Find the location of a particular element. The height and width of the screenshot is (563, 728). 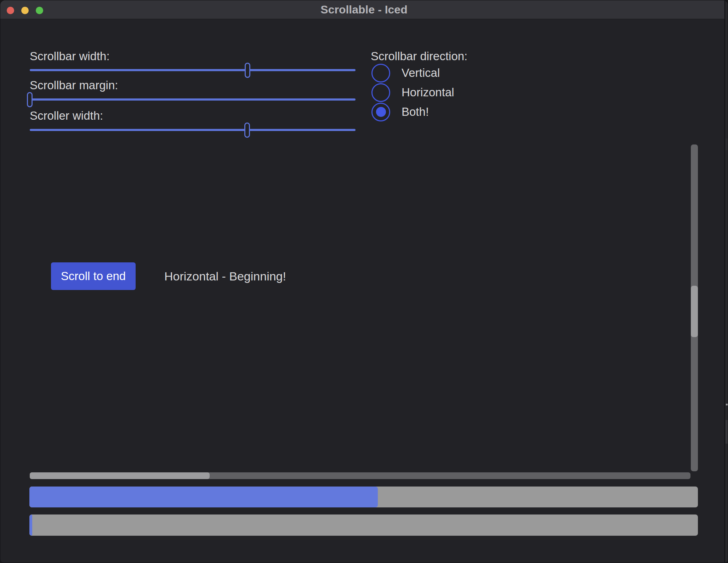

vertical-progress-bar is located at coordinates (364, 525).